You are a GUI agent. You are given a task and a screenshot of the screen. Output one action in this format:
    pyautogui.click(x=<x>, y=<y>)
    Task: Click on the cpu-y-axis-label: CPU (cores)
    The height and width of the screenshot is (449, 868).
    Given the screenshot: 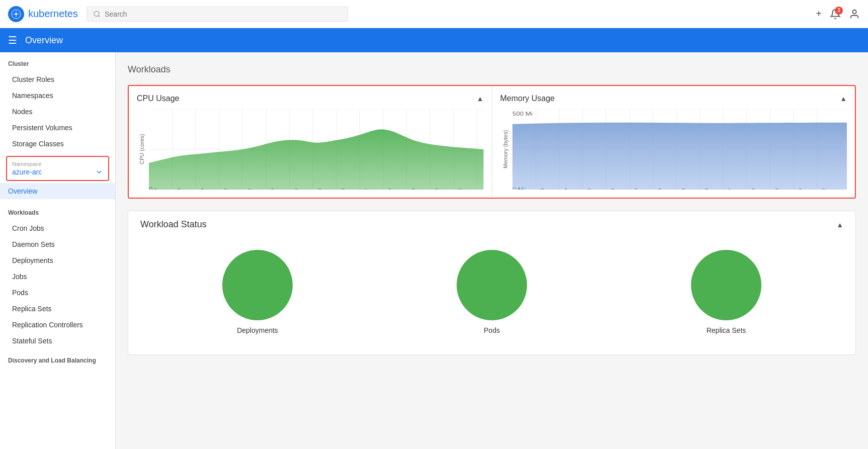 What is the action you would take?
    pyautogui.click(x=141, y=149)
    